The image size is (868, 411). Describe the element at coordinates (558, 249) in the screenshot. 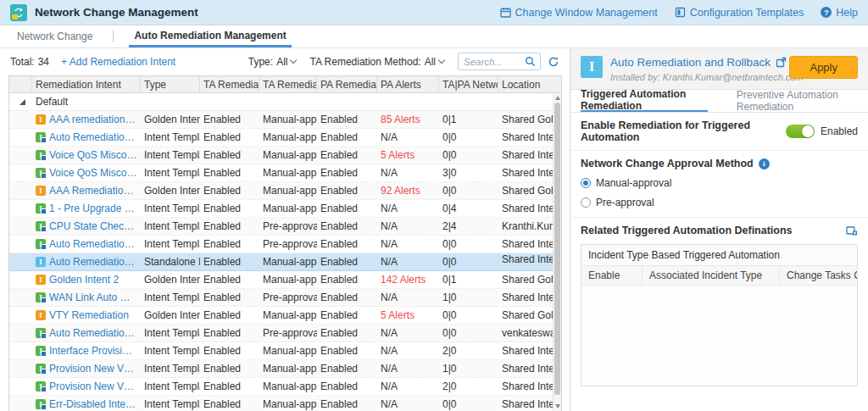

I see `scrollbar-thumb` at that location.